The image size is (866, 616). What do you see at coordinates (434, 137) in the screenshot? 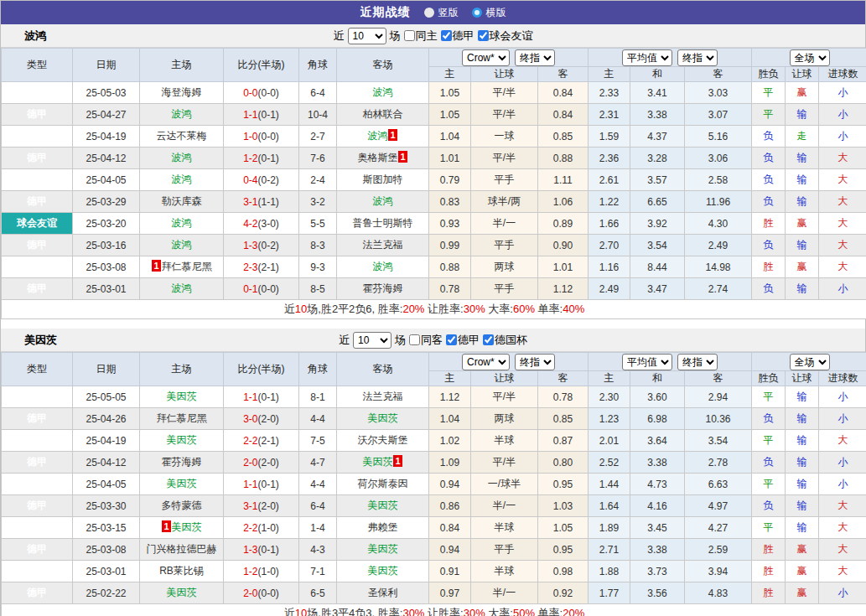
I see `match-row: 德甲25-04-19云达不莱梅1-0(0-0)2-7波鸿11.04一球0.851…` at bounding box center [434, 137].